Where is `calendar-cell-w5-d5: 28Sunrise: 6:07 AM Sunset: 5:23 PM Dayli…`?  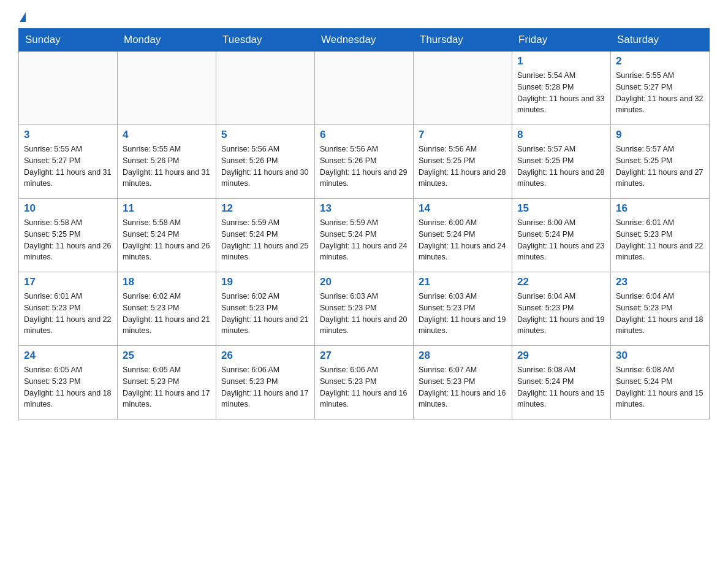
calendar-cell-w5-d5: 28Sunrise: 6:07 AM Sunset: 5:23 PM Dayli… is located at coordinates (463, 383).